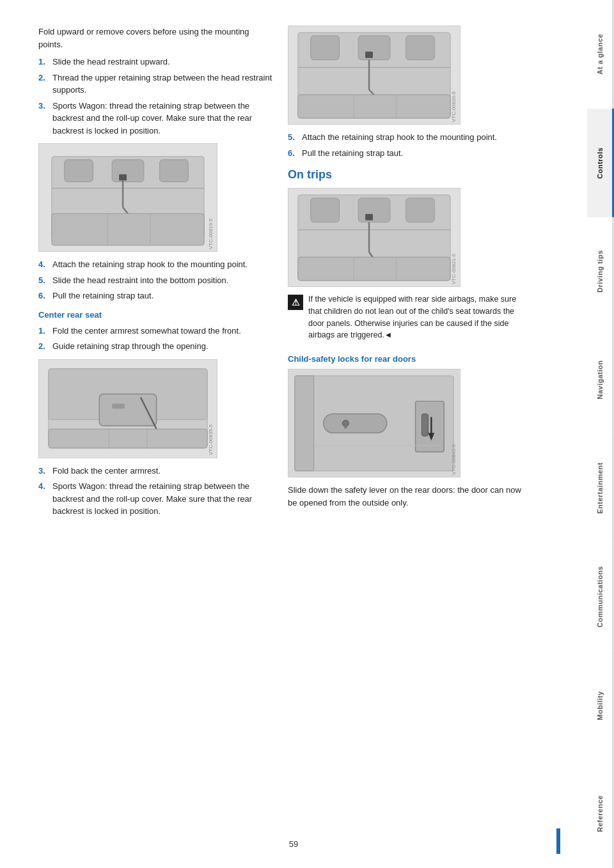  I want to click on right-step-6-text: Pull the retaining strap taut., so click(352, 153).